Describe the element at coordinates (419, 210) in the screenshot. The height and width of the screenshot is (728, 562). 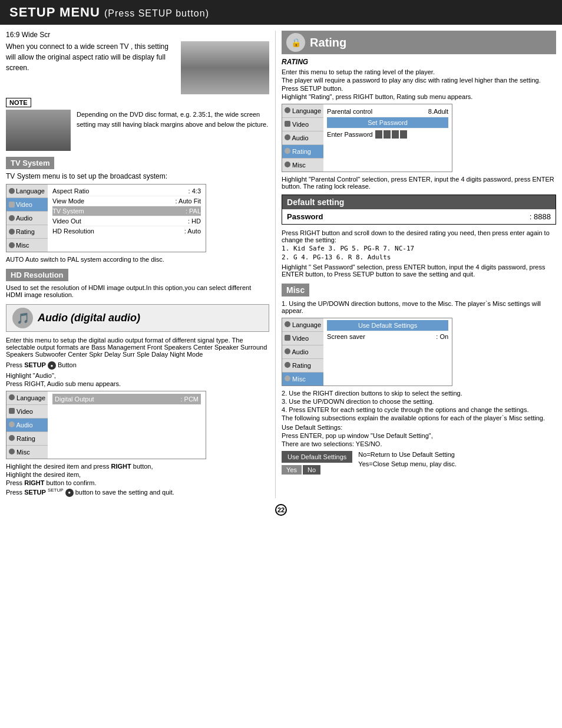
I see `default-setting-box: Default setting Password : 8888` at that location.